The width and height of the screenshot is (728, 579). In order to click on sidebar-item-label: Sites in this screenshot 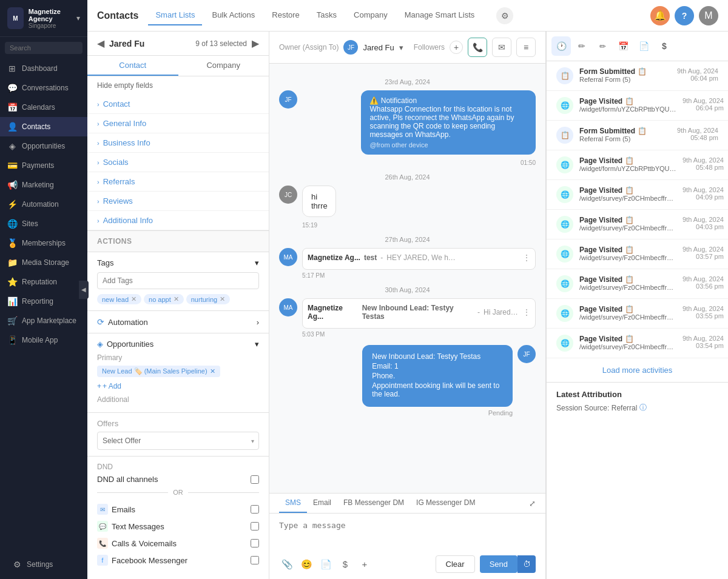, I will do `click(30, 224)`.